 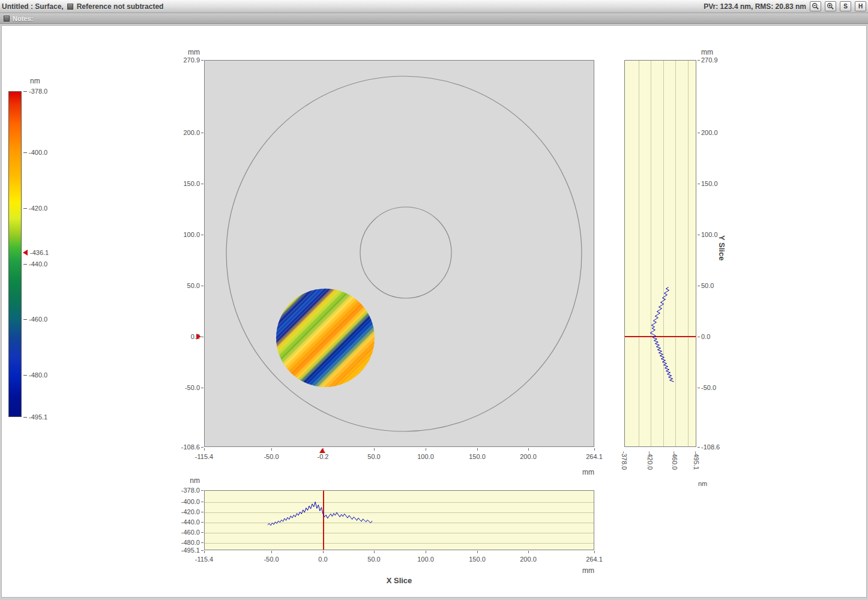 What do you see at coordinates (716, 337) in the screenshot?
I see `y-slice-y-tick: 0.0` at bounding box center [716, 337].